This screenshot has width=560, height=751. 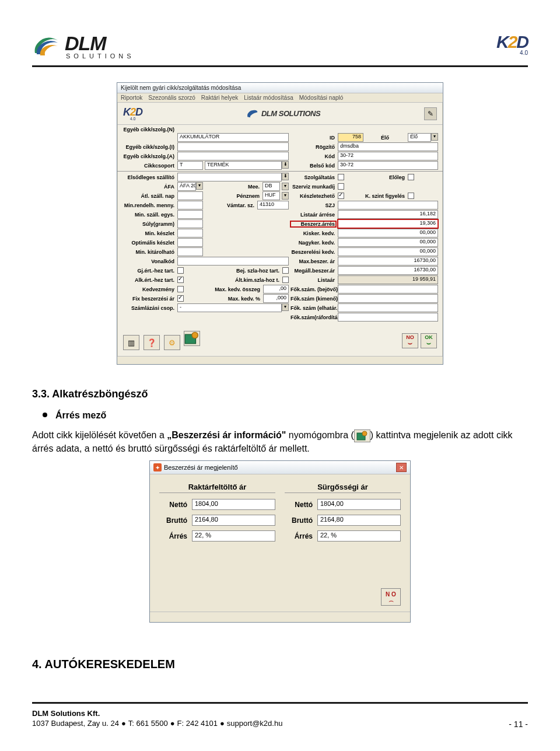 I want to click on no-button: NO⌣, so click(x=410, y=341).